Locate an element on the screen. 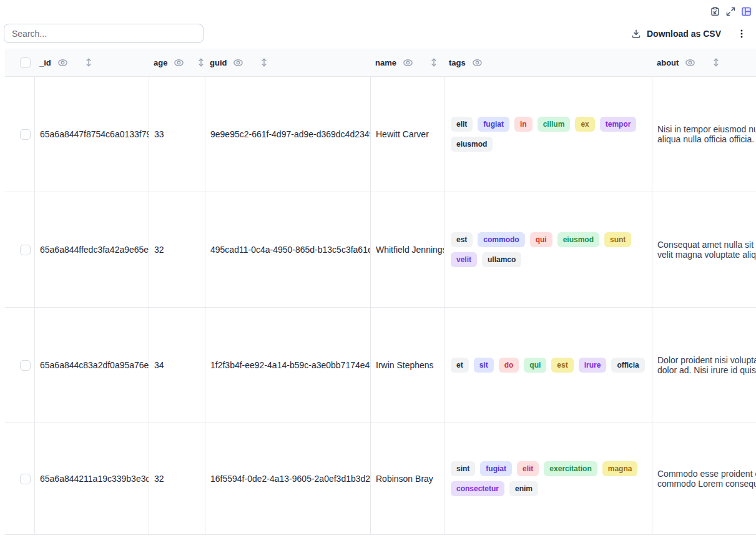  column-header-age: age is located at coordinates (177, 62).